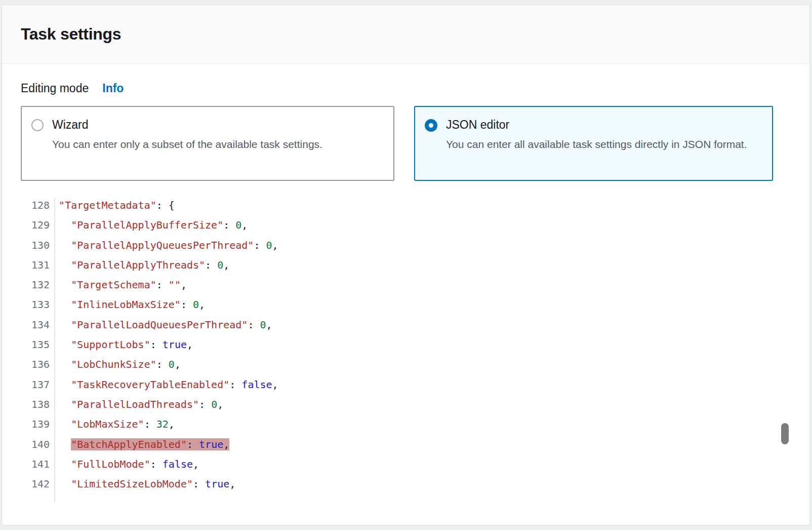  What do you see at coordinates (163, 365) in the screenshot?
I see `code-line: "LobChunkSize": 0,` at bounding box center [163, 365].